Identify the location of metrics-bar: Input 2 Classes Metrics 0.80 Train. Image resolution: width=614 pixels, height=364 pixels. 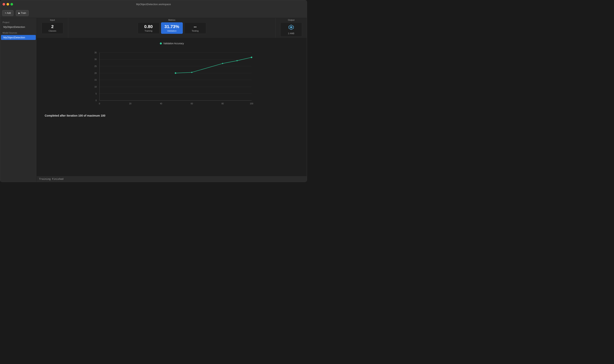
(172, 28).